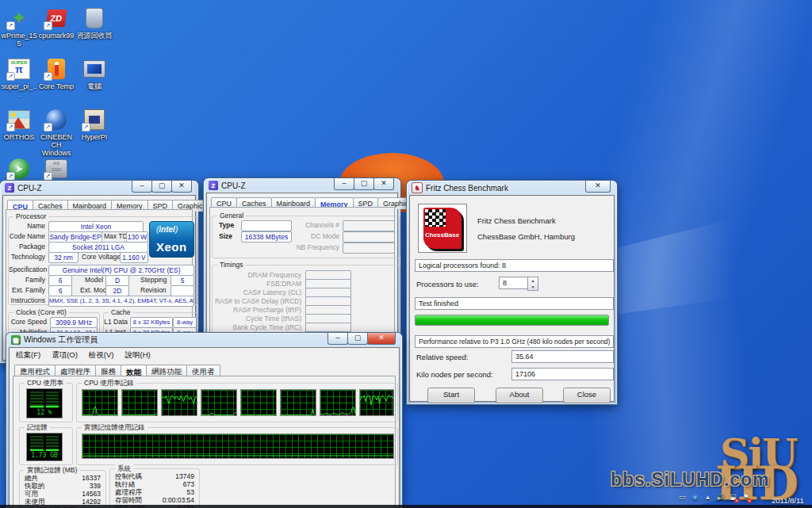  Describe the element at coordinates (155, 488) in the screenshot. I see `system-group: 系統 控制代碼13749 執行緒673 處理程序53 存留時間0:00:03:5…` at that location.